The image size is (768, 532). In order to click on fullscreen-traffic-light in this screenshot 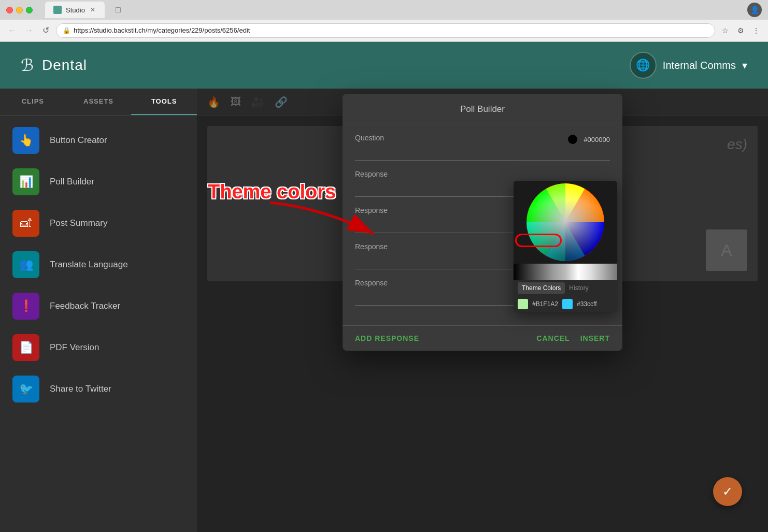, I will do `click(29, 10)`.